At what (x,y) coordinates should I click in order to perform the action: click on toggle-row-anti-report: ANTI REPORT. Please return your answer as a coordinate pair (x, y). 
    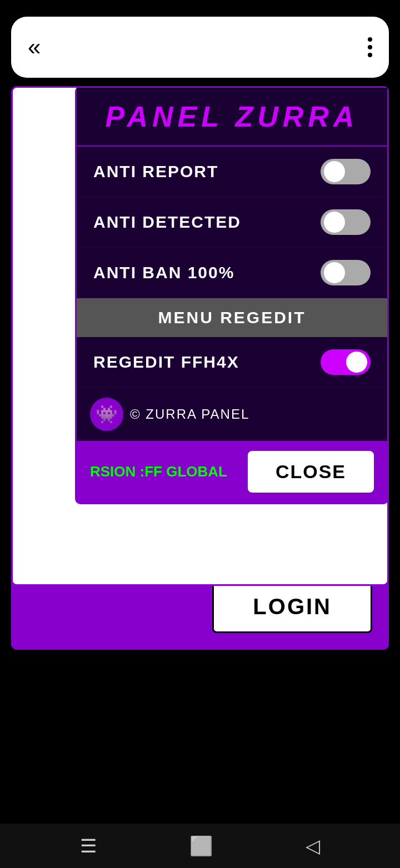
    Looking at the image, I should click on (232, 172).